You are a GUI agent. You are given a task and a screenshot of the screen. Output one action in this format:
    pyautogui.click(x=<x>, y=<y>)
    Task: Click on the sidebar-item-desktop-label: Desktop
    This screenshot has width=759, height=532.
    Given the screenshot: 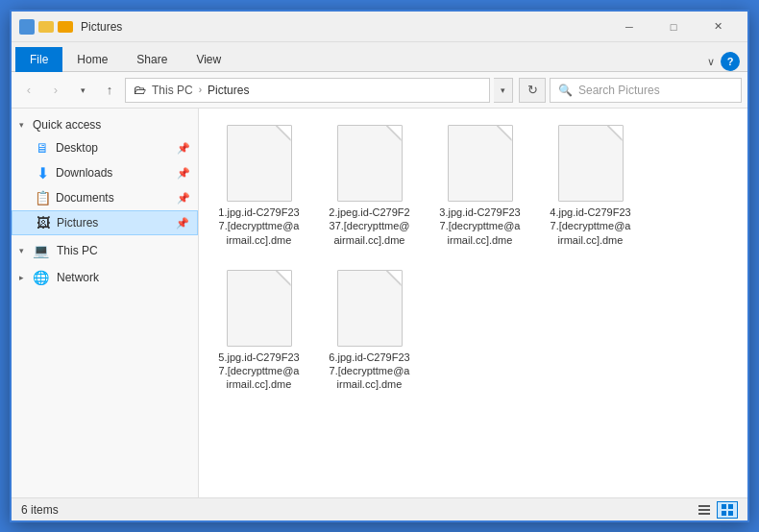 What is the action you would take?
    pyautogui.click(x=113, y=148)
    